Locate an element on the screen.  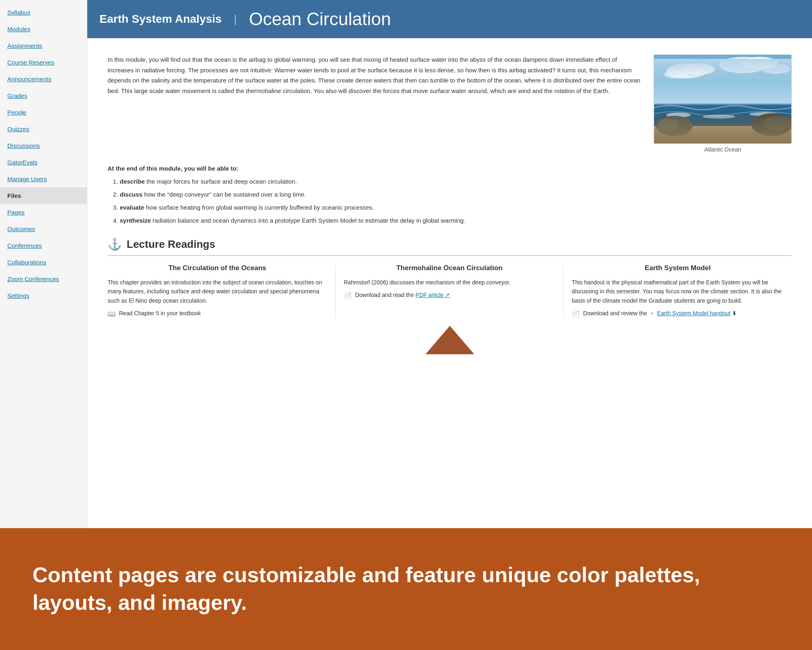
anchor-icon: ⚓ is located at coordinates (114, 245).